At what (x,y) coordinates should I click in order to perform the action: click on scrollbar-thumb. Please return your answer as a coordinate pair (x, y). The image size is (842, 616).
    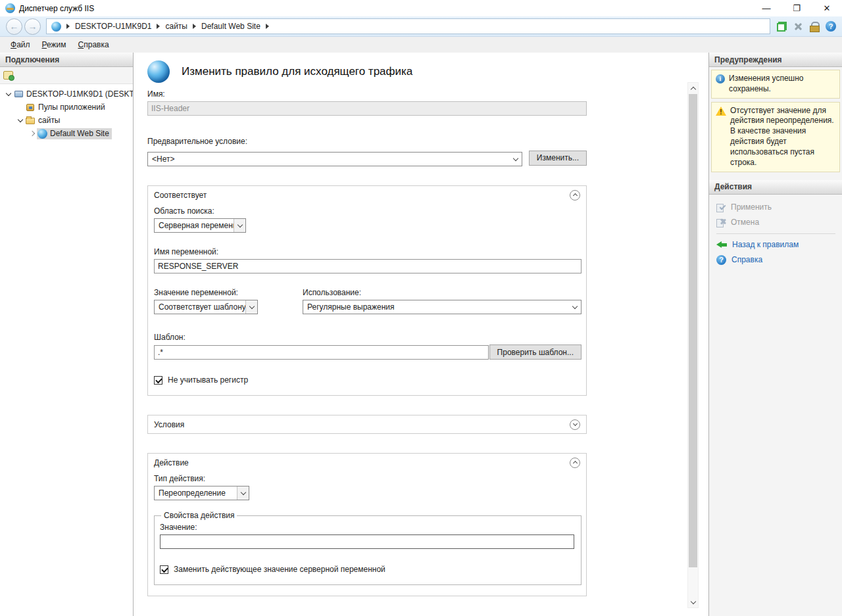
    Looking at the image, I should click on (693, 331).